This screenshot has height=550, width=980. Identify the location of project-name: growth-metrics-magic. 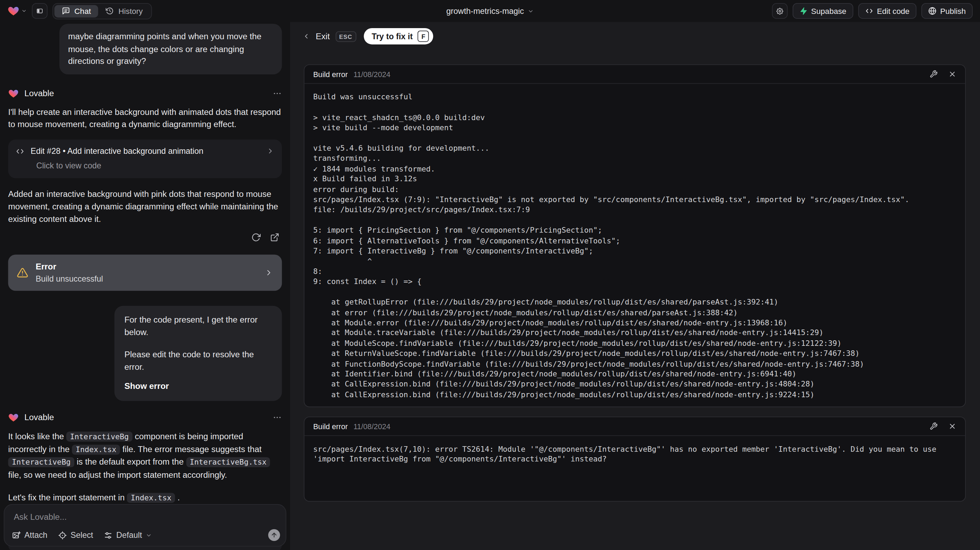
(485, 11).